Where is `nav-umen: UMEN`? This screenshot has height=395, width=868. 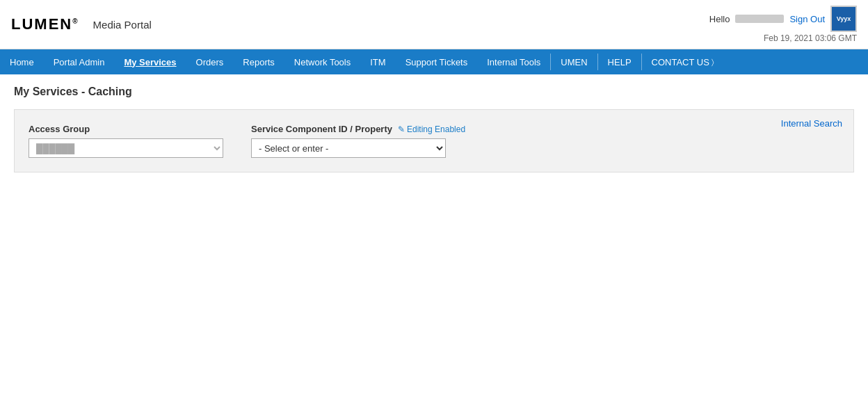 nav-umen: UMEN is located at coordinates (574, 62).